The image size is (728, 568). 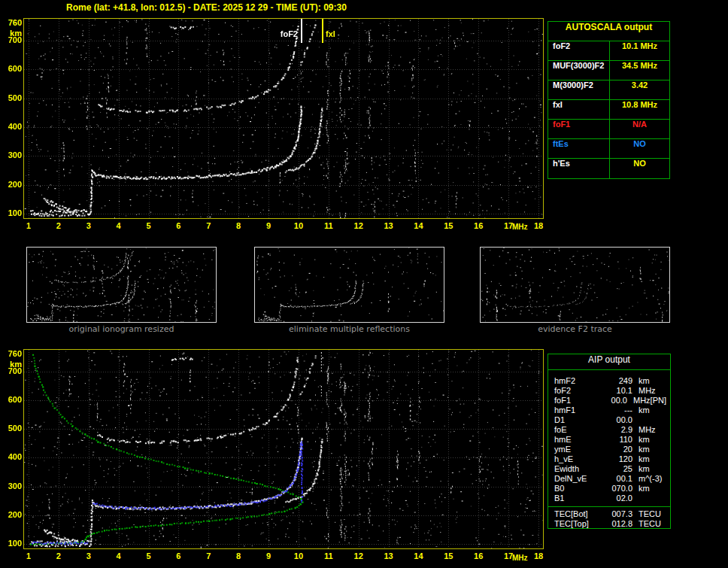 I want to click on autoscala-row-fxI: fxI10.8 MHz, so click(x=609, y=110).